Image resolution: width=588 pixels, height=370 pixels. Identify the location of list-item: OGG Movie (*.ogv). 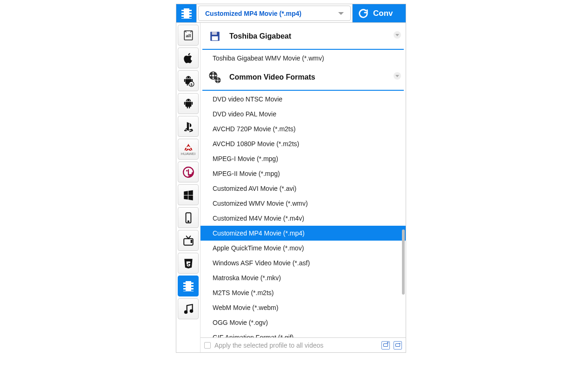
(303, 323).